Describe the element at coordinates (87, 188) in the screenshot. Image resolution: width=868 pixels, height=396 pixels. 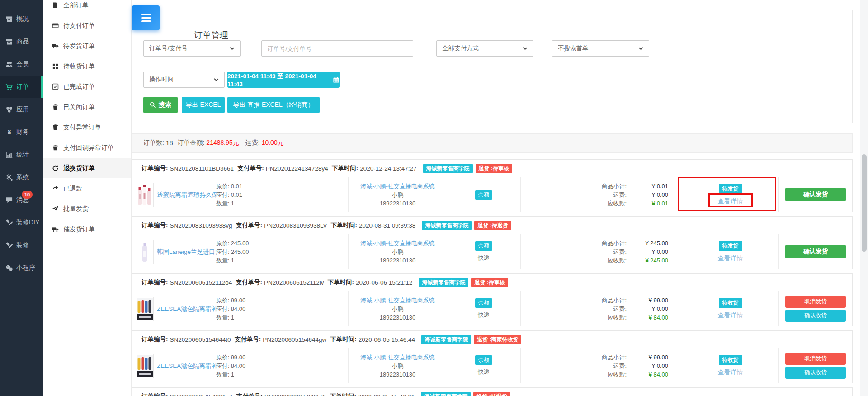
I see `submenu-item-refunded: 已退款` at that location.